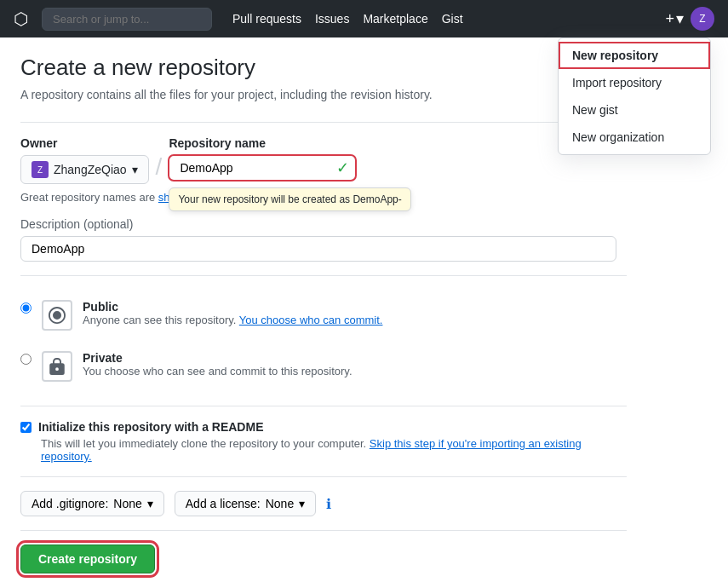 The image size is (728, 582). I want to click on description-group: Description (optional), so click(324, 239).